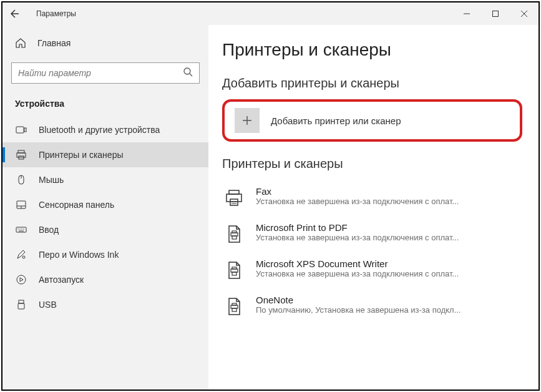  I want to click on window-controls, so click(495, 14).